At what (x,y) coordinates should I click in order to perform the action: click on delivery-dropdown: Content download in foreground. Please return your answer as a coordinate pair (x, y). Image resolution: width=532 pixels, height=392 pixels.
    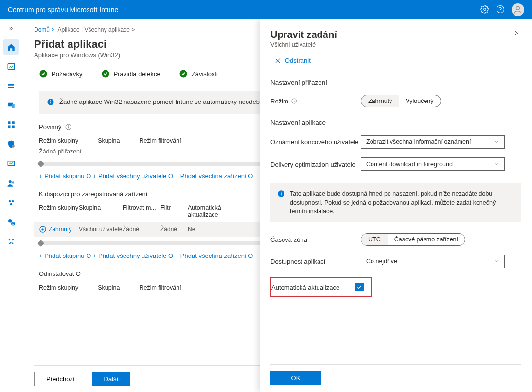
    Looking at the image, I should click on (433, 164).